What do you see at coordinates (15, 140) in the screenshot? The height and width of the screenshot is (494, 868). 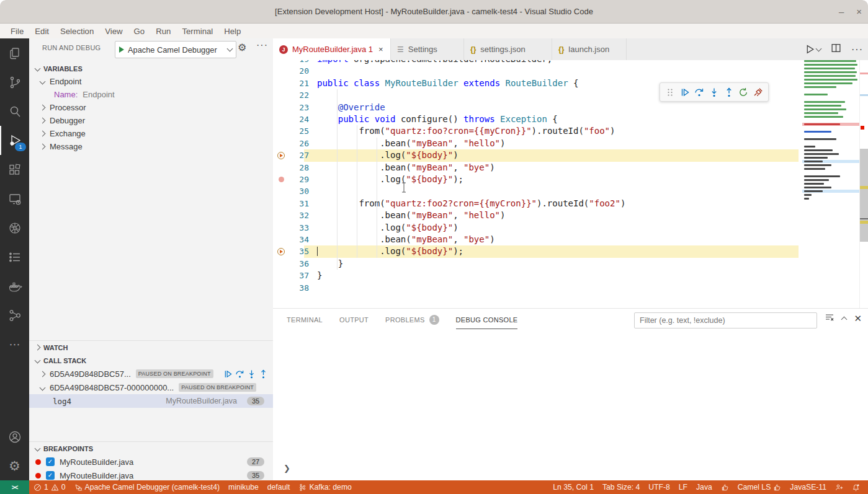 I see `activity-run-and-debug: 1` at bounding box center [15, 140].